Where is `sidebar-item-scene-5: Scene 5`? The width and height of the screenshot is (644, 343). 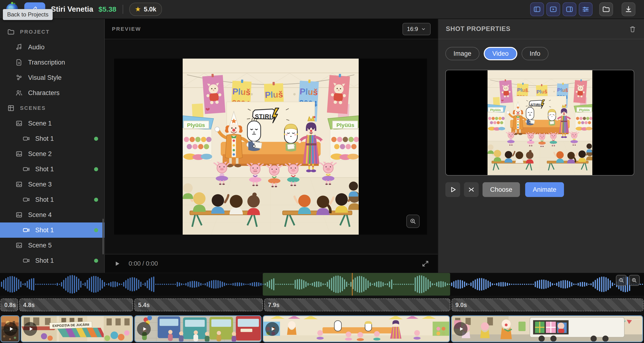
sidebar-item-scene-5: Scene 5 is located at coordinates (52, 246).